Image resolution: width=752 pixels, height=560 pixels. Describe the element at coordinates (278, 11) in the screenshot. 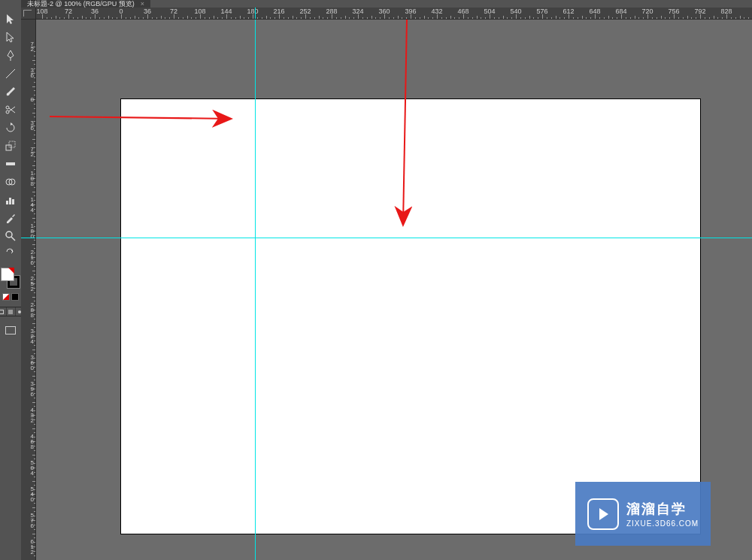

I see `ruler-h-label: 216` at that location.